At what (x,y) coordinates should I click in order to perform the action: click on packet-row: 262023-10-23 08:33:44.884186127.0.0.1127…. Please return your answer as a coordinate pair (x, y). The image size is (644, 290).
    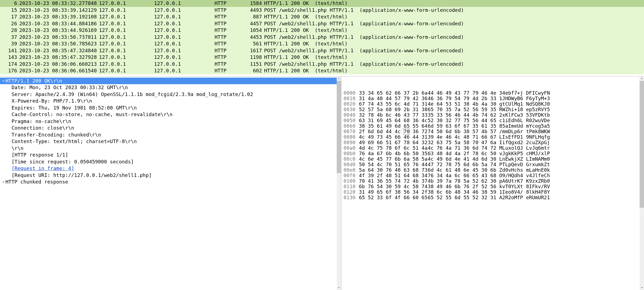
    Looking at the image, I should click on (322, 24).